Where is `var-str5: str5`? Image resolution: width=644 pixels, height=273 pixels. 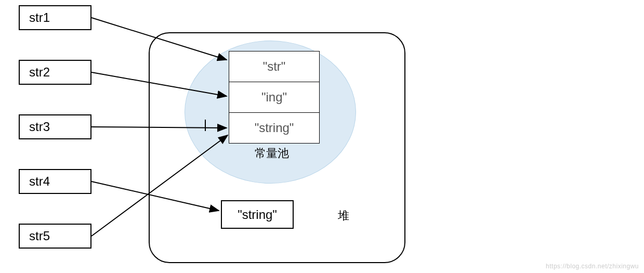
var-str5: str5 is located at coordinates (55, 236).